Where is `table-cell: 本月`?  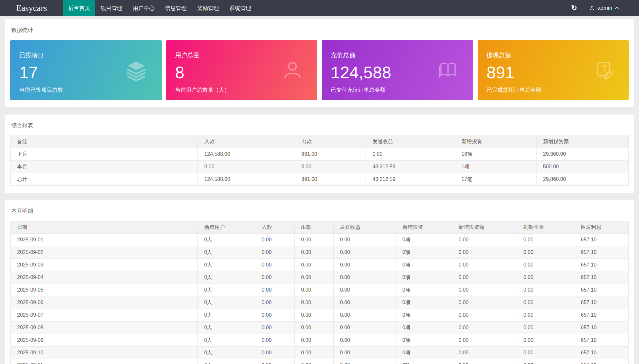 table-cell: 本月 is located at coordinates (104, 167).